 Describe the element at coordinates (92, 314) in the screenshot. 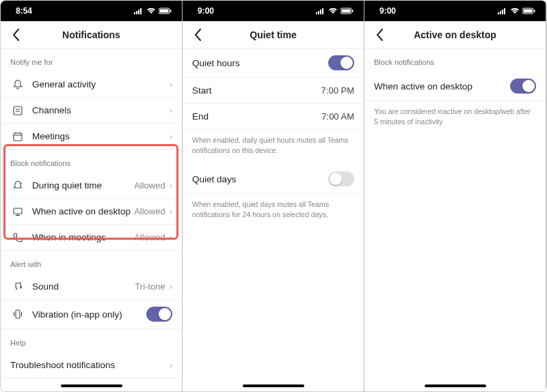

I see `row-vibration: Vibration (in-app only)` at that location.